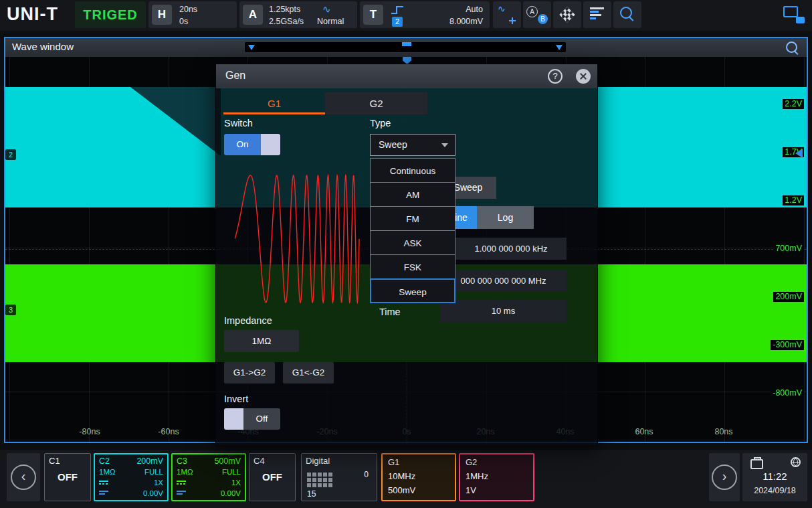 This screenshot has width=812, height=508. What do you see at coordinates (285, 9) in the screenshot?
I see `memory-depth: 1.25kpts` at bounding box center [285, 9].